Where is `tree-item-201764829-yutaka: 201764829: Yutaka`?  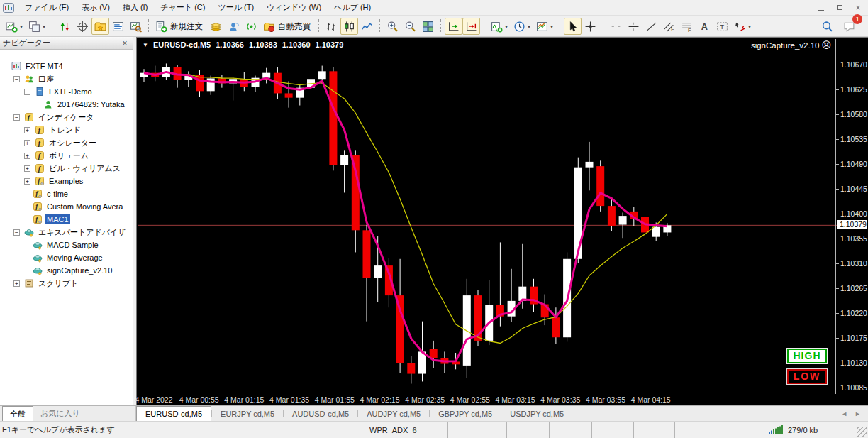
tree-item-201764829-yutaka: 201764829: Yutaka is located at coordinates (67, 104).